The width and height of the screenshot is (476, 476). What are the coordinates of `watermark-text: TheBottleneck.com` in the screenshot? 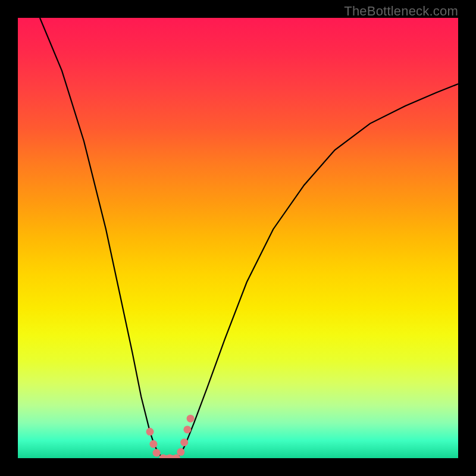 It's located at (401, 11).